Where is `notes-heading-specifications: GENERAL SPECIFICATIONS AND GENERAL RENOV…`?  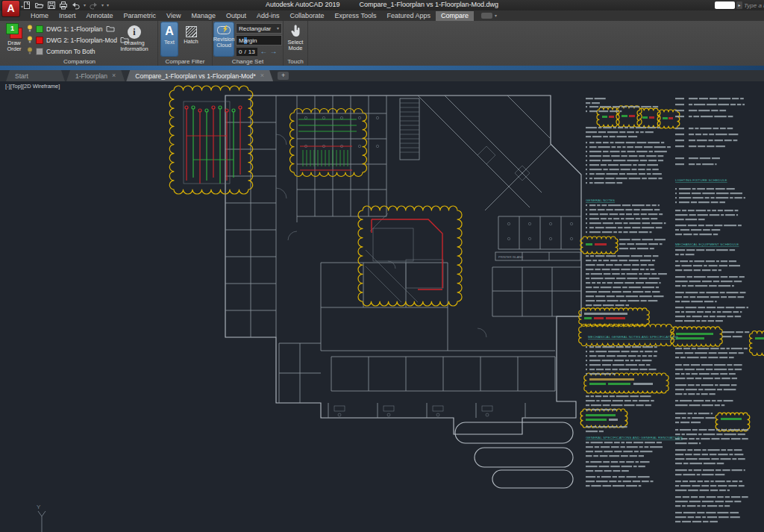 notes-heading-specifications: GENERAL SPECIFICATIONS AND GENERAL RENOV… is located at coordinates (634, 437).